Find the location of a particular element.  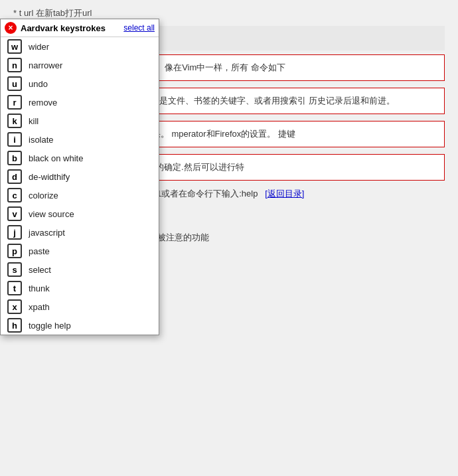

keystroke-item-d: dde-widthify is located at coordinates (80, 177).